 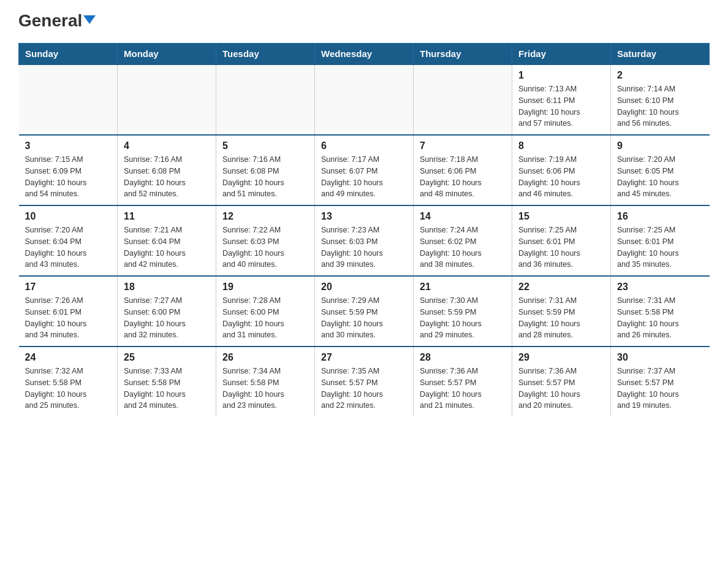 What do you see at coordinates (463, 170) in the screenshot?
I see `calendar-cell: 7Sunrise: 7:18 AM Sunset: 6:06 PM Daylig…` at bounding box center [463, 170].